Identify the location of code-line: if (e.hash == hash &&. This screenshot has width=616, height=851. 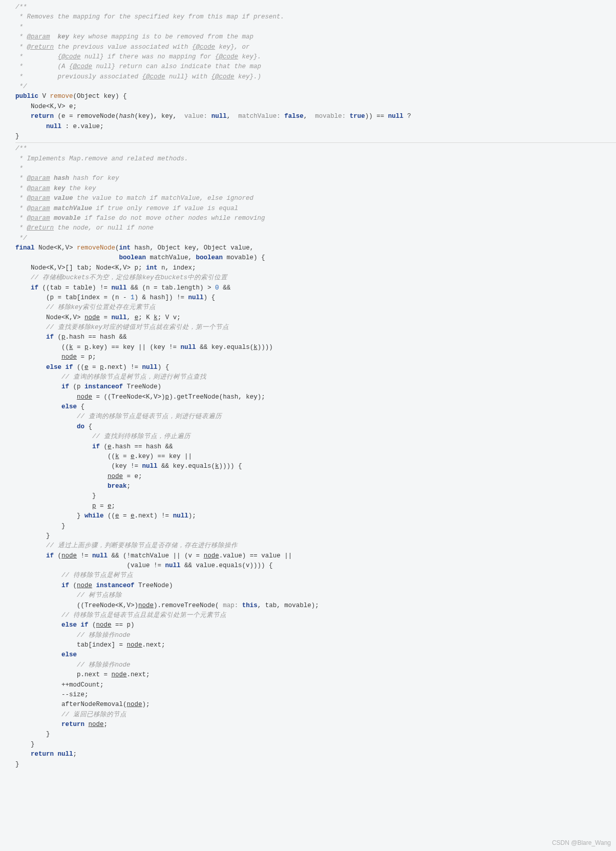
(315, 447).